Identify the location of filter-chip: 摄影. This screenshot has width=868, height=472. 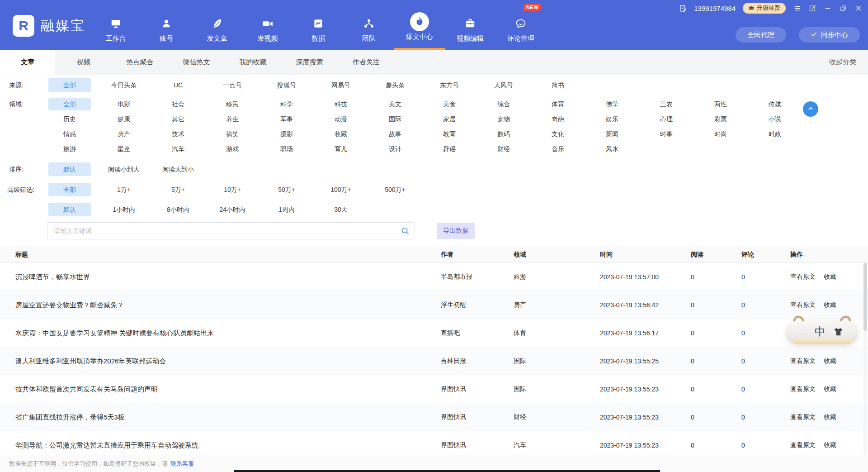
(287, 134).